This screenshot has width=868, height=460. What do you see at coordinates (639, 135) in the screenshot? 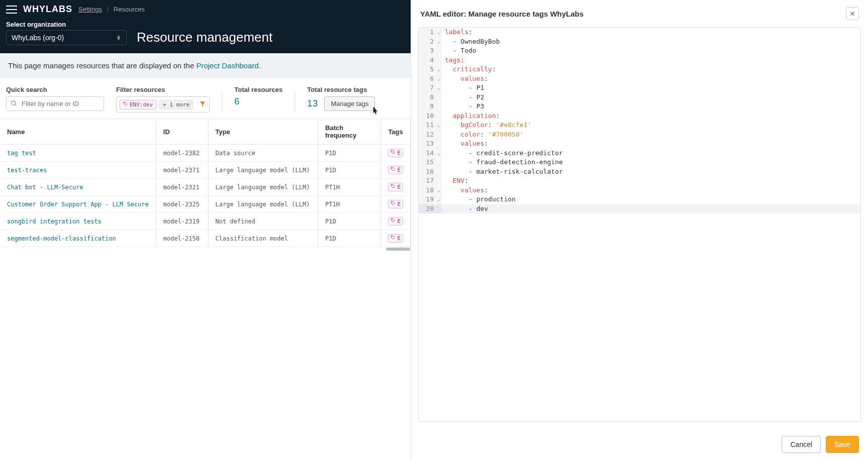
I see `code-line: 12 color: '#700050'` at bounding box center [639, 135].